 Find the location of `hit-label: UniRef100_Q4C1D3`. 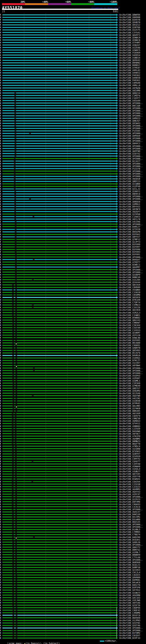

hit-label: UniRef100_Q4C1D3 is located at coordinates (130, 598).